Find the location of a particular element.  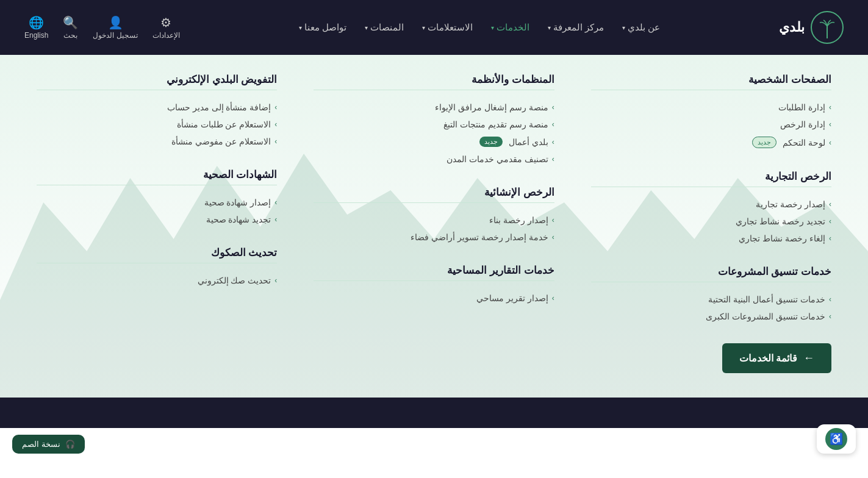

nav-services: الخدمات ▾ is located at coordinates (510, 27).